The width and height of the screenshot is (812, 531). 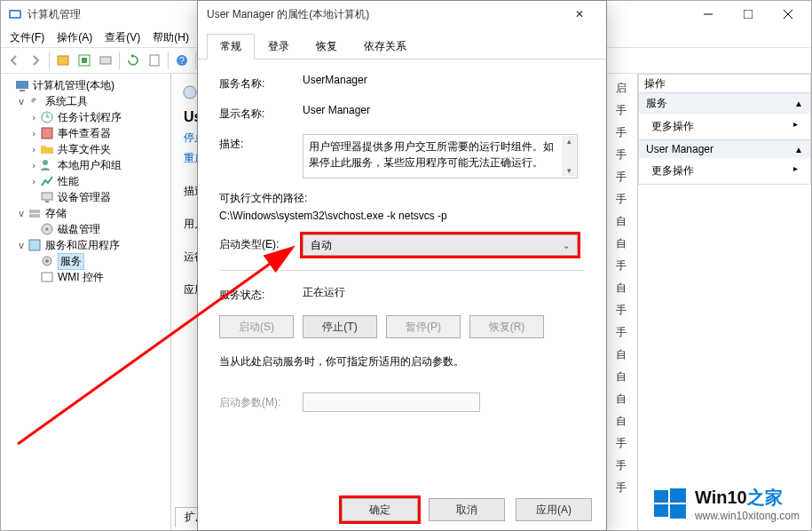 What do you see at coordinates (122, 37) in the screenshot?
I see `menu-view: 查看(V)` at bounding box center [122, 37].